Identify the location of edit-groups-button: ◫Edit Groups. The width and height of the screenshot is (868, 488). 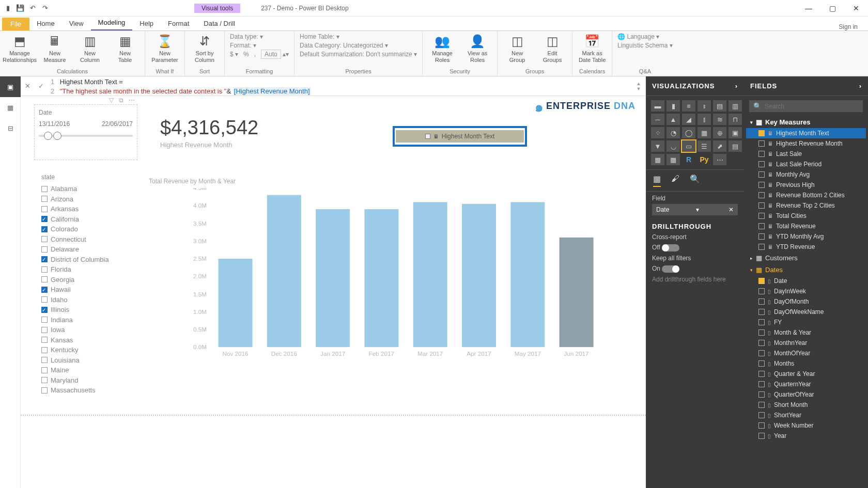
(552, 49).